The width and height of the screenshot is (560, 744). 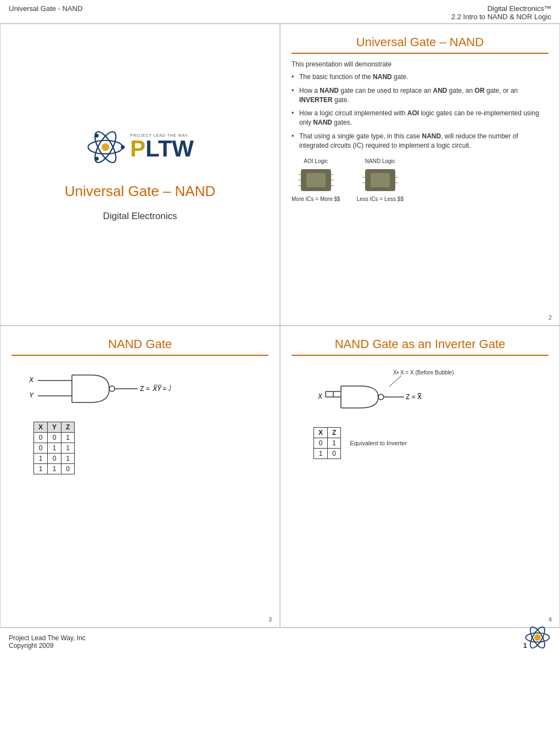 I want to click on slide3-num: 3, so click(x=270, y=619).